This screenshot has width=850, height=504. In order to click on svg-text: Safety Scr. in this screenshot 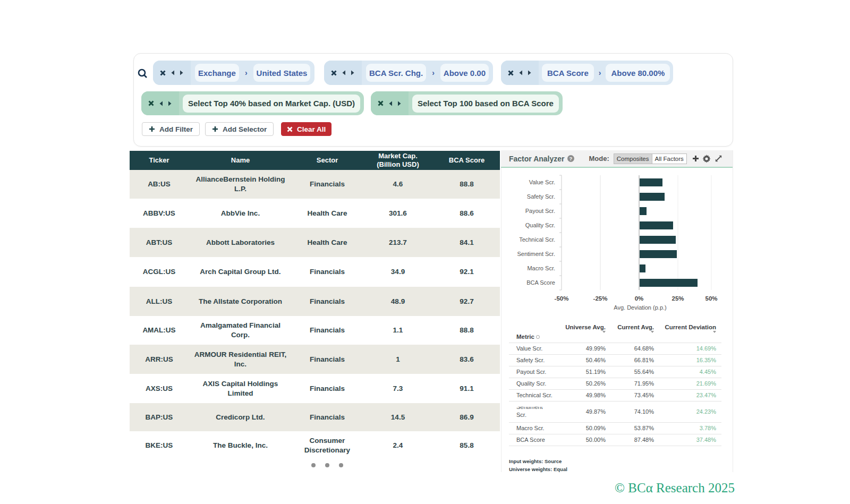, I will do `click(541, 197)`.